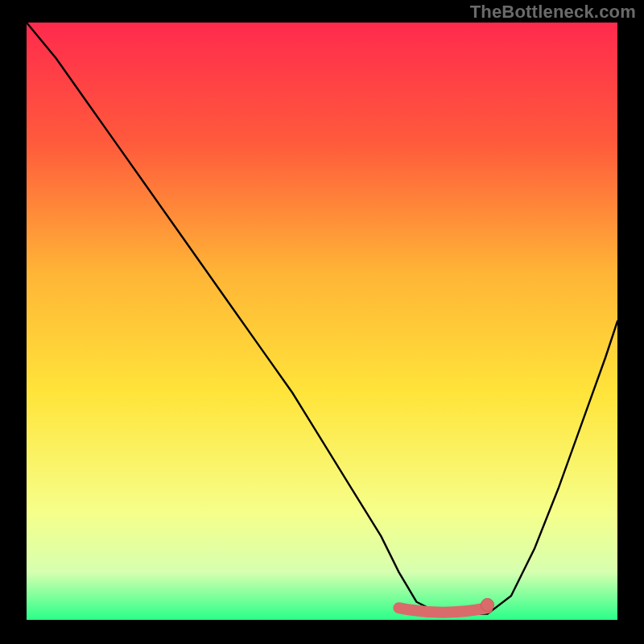  Describe the element at coordinates (443, 610) in the screenshot. I see `optimal-zone` at that location.